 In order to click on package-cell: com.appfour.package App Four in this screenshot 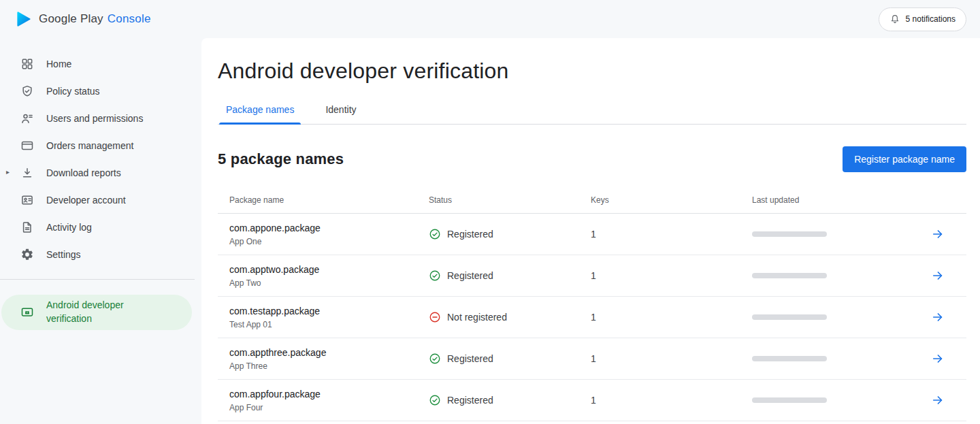, I will do `click(323, 400)`.